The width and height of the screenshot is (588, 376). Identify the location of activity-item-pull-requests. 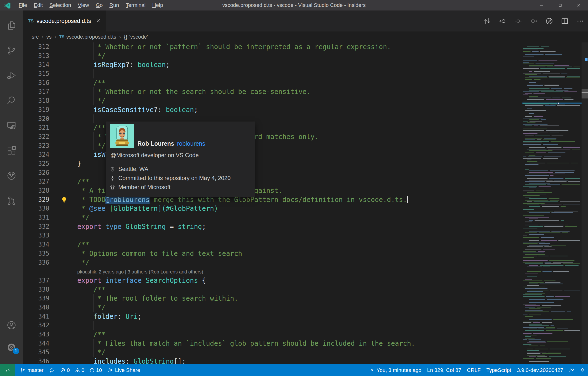
(11, 201).